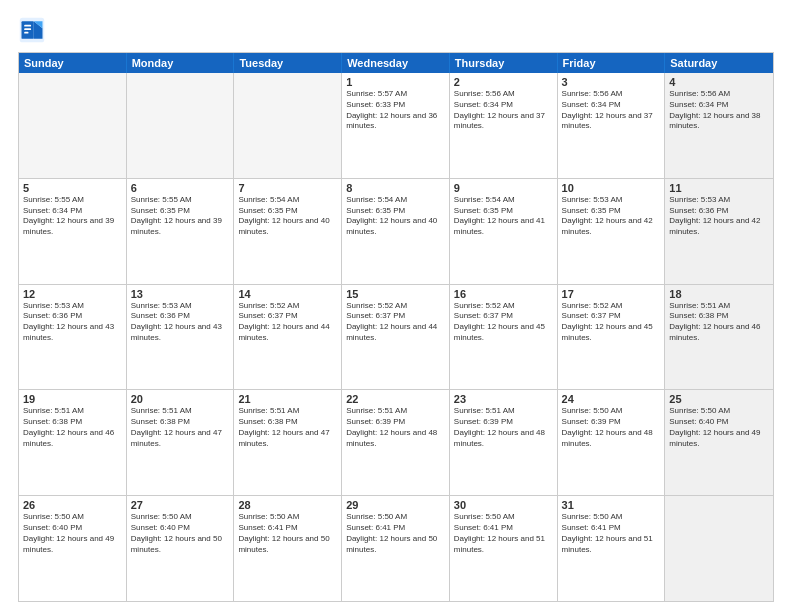  What do you see at coordinates (73, 442) in the screenshot?
I see `day-cell-19: 19Sunrise: 5:51 AMSunset: 6:38 PMDayligh…` at bounding box center [73, 442].